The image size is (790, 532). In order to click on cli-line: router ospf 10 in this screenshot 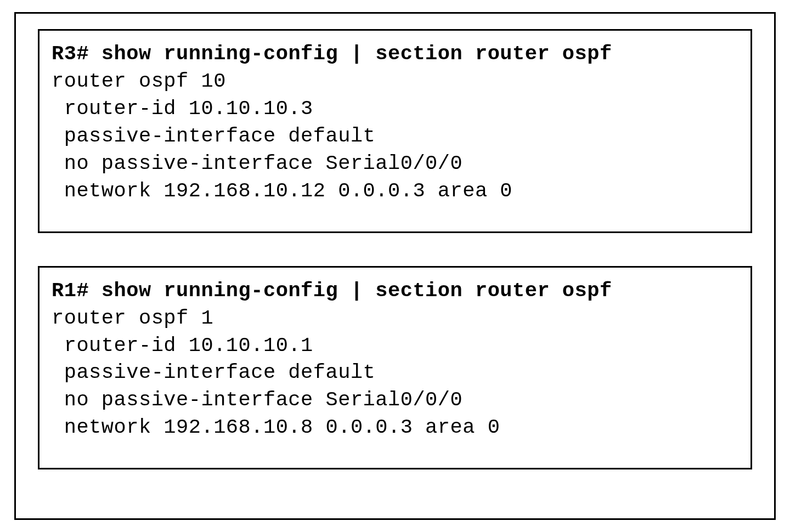, I will do `click(139, 81)`.